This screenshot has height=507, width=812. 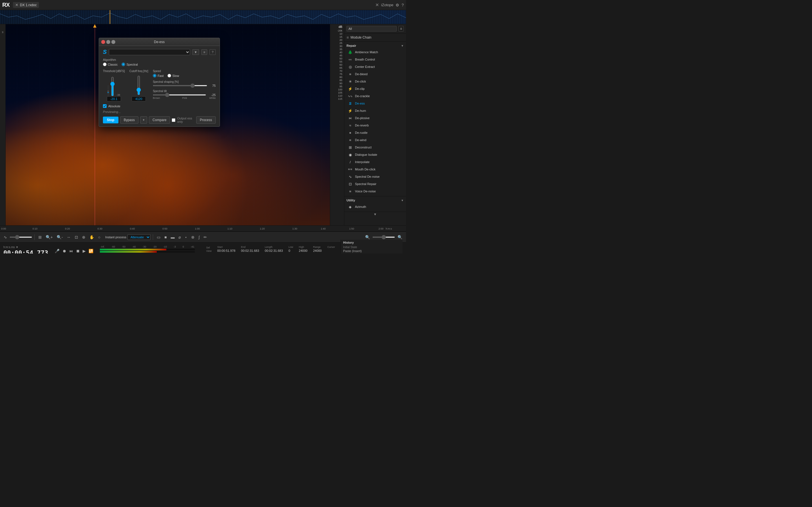 I want to click on module-item-de-hum: ⚡ De-hum, so click(x=375, y=111).